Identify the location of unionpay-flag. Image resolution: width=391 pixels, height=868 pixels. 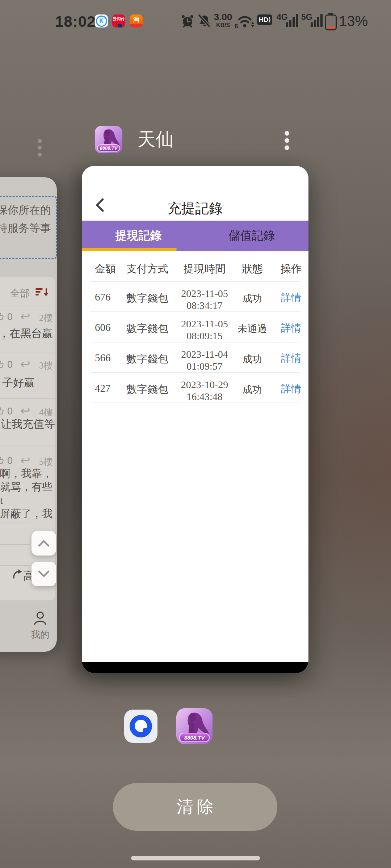
(119, 26).